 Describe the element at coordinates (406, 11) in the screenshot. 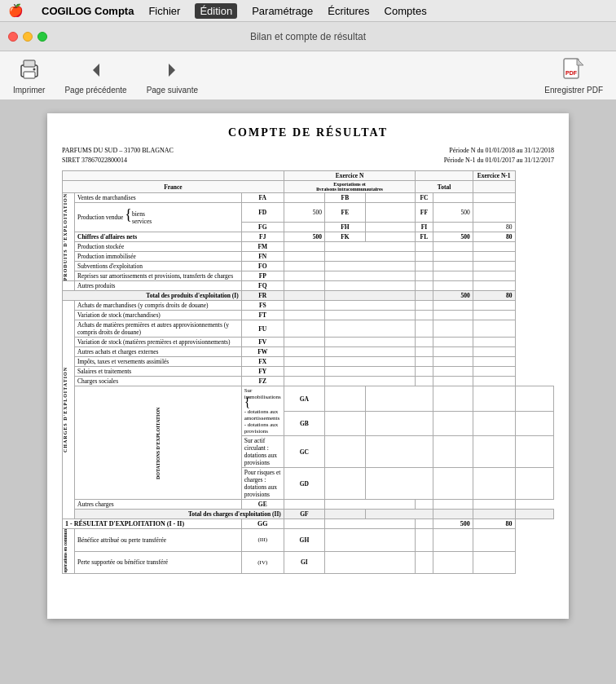

I see `menu-comptes: Comptes` at that location.